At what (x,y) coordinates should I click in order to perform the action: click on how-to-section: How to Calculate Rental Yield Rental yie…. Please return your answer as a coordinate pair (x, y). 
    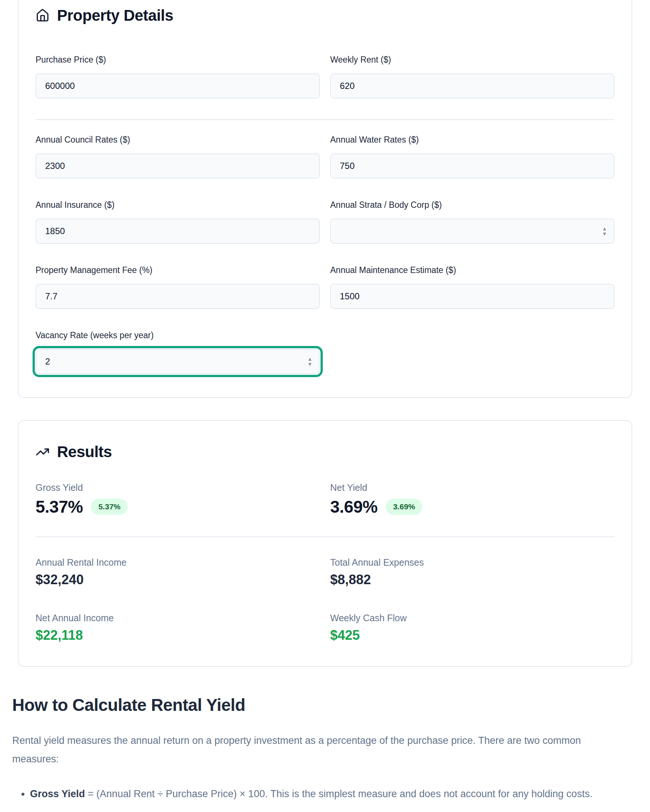
    Looking at the image, I should click on (325, 749).